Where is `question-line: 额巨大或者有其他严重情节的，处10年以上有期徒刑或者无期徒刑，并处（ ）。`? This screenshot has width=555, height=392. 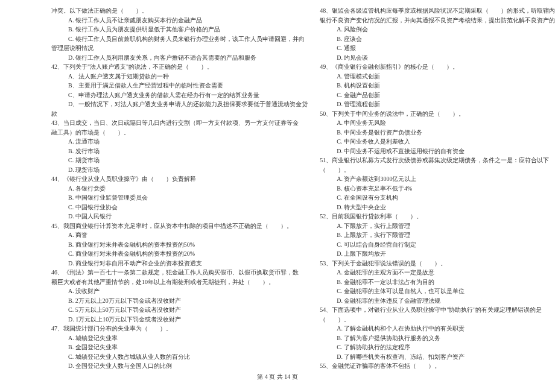 question-line: 额巨大或者有其他严重情节的，处10年以上有期徒刑或者无期徒刑，并处（ ）。 is located at coordinates (180, 282).